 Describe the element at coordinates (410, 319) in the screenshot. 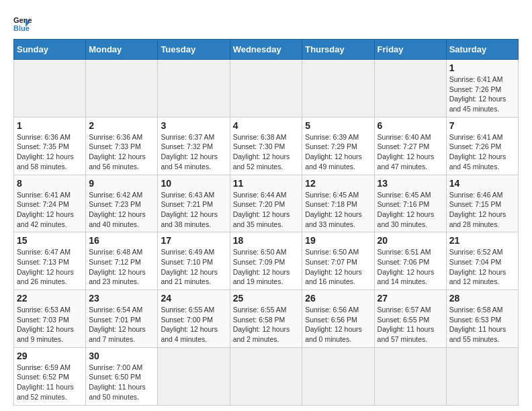

I see `calendar-cell: 27Sunrise: 6:57 AM Sunset: 6:55 PM Dayli…` at that location.